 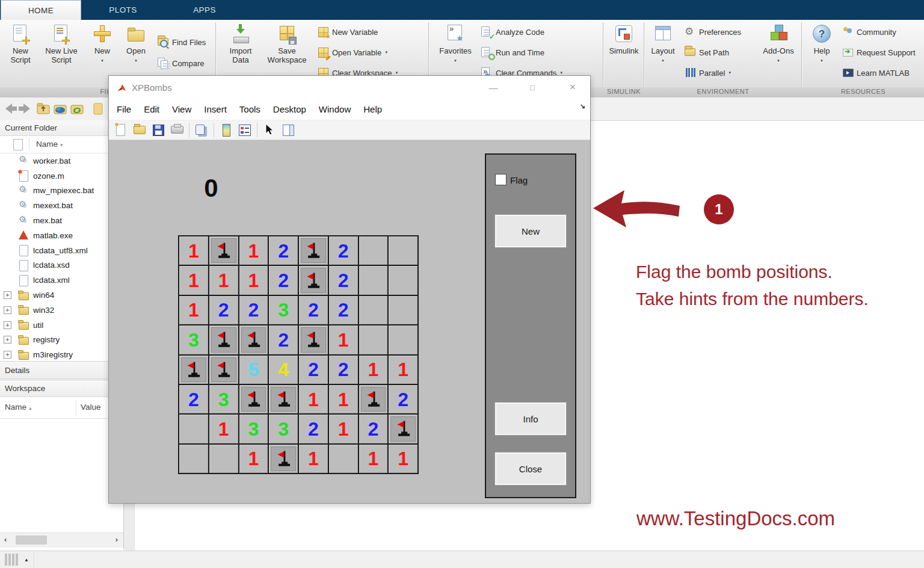 I want to click on current-folder-header: Current Folder, so click(x=61, y=128).